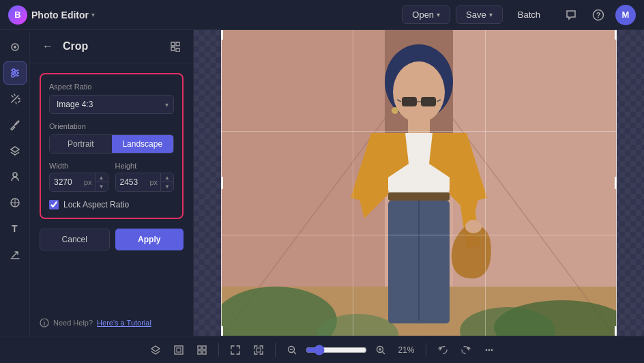 This screenshot has height=363, width=644. What do you see at coordinates (322, 349) in the screenshot?
I see `bottom-bar: 21%` at bounding box center [322, 349].